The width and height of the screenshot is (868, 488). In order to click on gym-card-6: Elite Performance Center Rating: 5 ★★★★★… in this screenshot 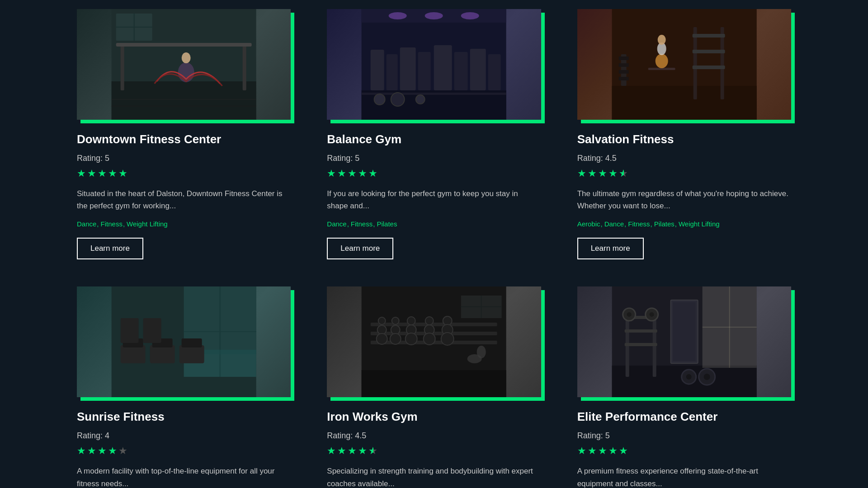, I will do `click(684, 387)`.